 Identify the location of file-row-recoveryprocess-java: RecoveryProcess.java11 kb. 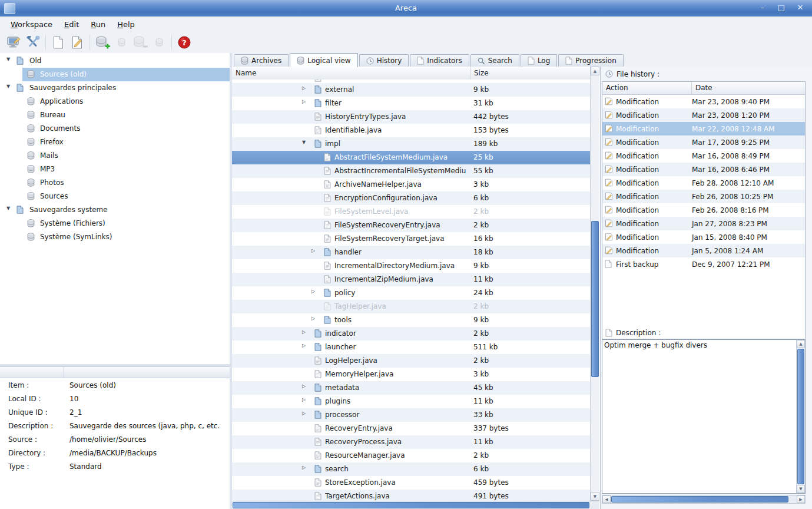
(411, 442).